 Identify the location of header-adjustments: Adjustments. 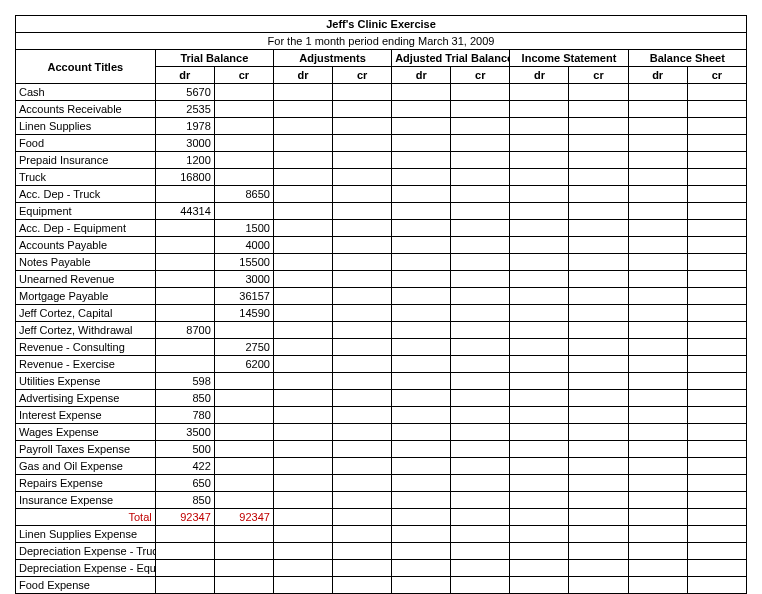
(332, 58).